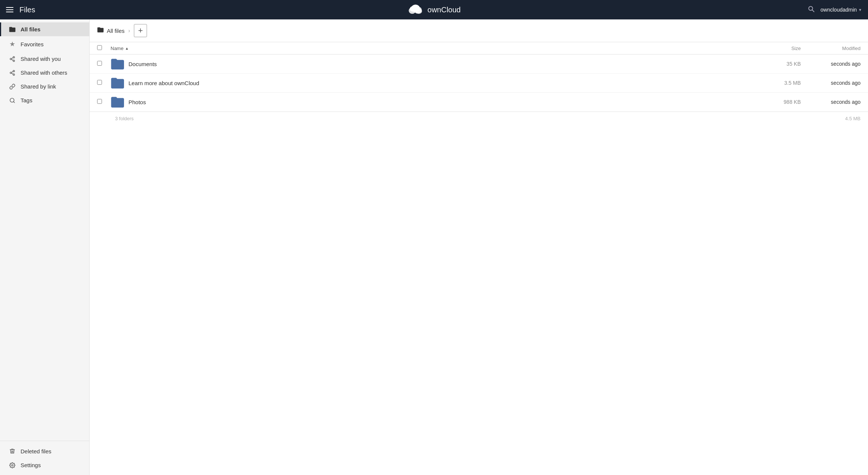 The image size is (868, 475). Describe the element at coordinates (45, 465) in the screenshot. I see `sidebar-item-settings: Settings` at that location.